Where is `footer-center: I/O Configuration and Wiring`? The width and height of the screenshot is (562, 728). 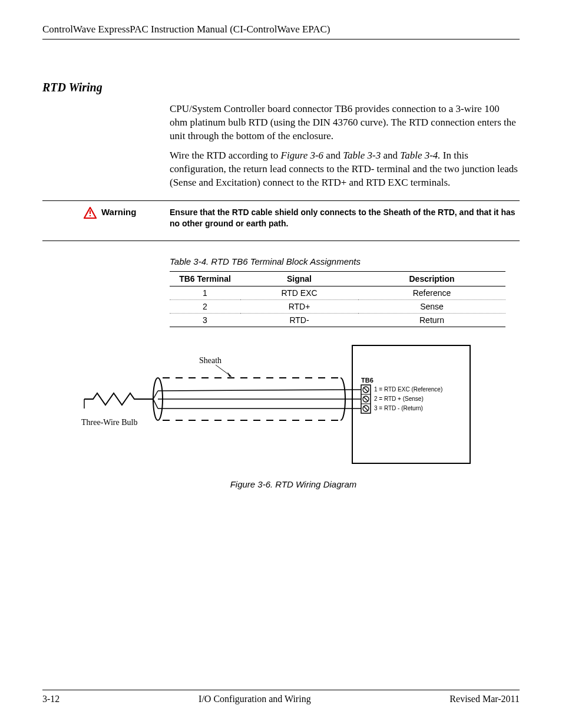 footer-center: I/O Configuration and Wiring is located at coordinates (254, 699).